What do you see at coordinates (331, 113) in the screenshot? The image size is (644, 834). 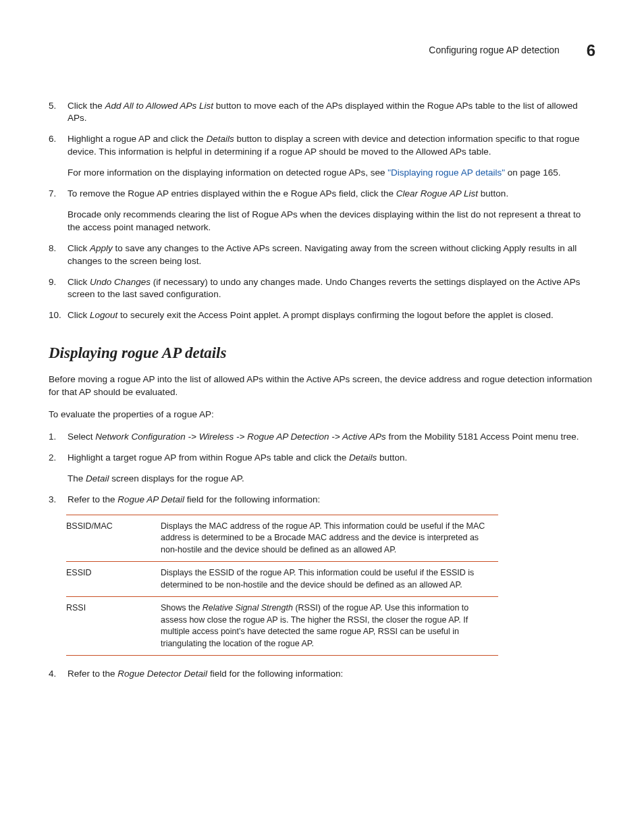 I see `paragraph: Click the Add All to Allowed APs List bu…` at bounding box center [331, 113].